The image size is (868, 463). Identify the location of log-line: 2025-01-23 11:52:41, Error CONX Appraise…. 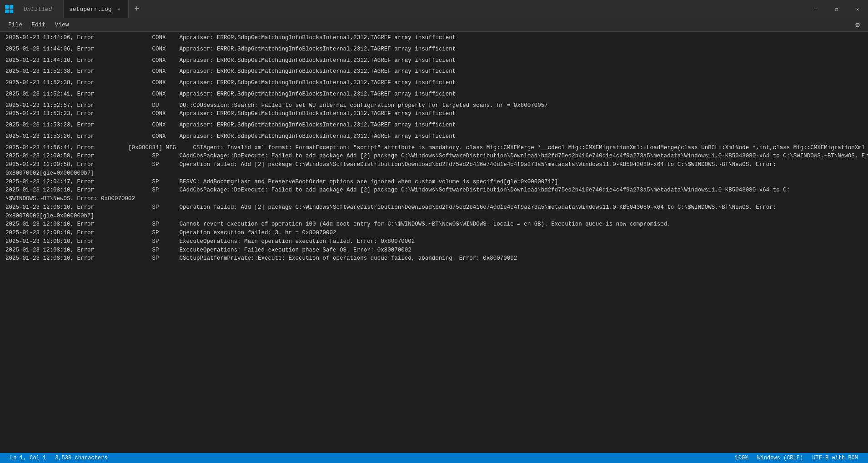
(434, 95).